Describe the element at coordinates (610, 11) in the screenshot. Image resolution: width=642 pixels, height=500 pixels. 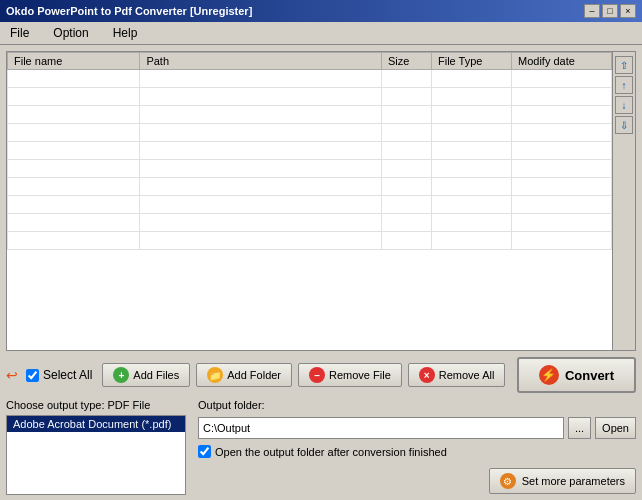
I see `maximize-button: □` at that location.